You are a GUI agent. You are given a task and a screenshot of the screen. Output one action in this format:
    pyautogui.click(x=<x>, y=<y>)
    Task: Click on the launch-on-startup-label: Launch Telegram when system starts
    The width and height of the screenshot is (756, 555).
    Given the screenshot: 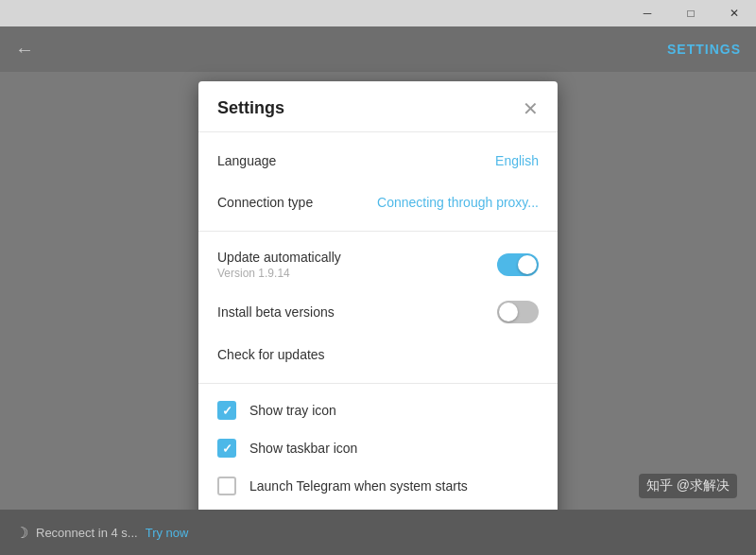 What is the action you would take?
    pyautogui.click(x=359, y=486)
    